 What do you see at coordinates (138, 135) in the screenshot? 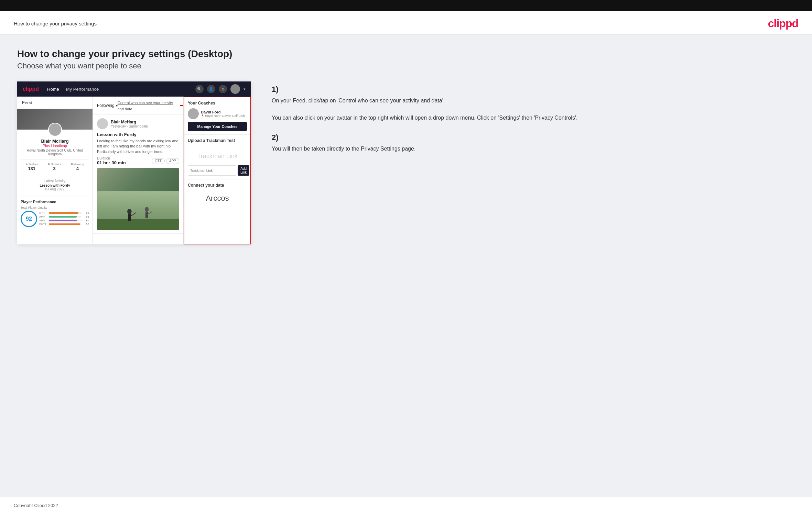
I see `activity-title: Lesson with Fordy` at bounding box center [138, 135].